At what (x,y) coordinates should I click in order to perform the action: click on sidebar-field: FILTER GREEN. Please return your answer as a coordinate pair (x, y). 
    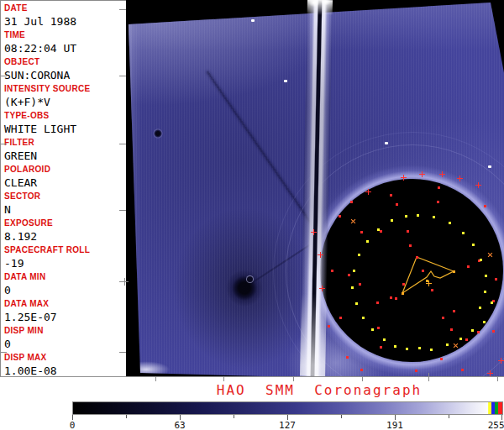
    Looking at the image, I should click on (66, 150).